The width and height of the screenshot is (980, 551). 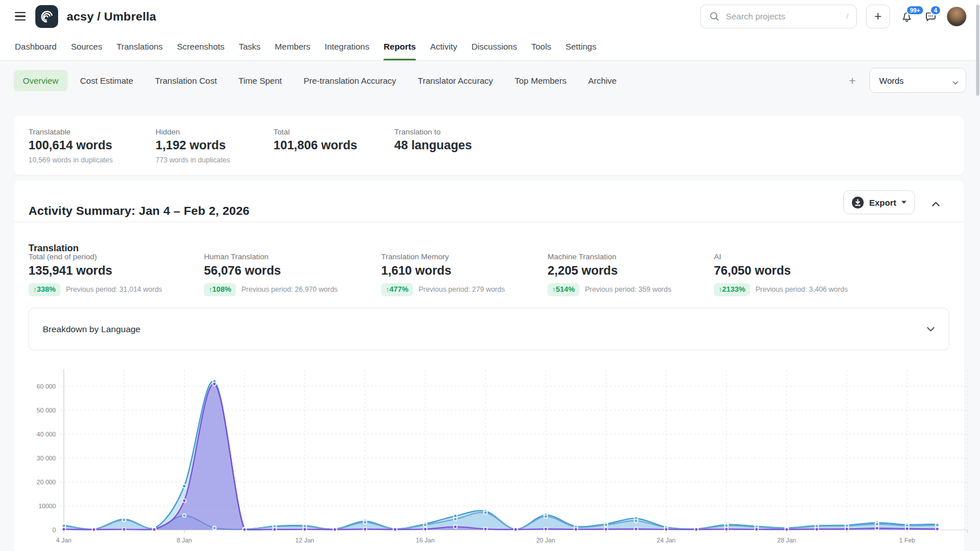 I want to click on breakdown-label: Breakdown by Language, so click(x=92, y=329).